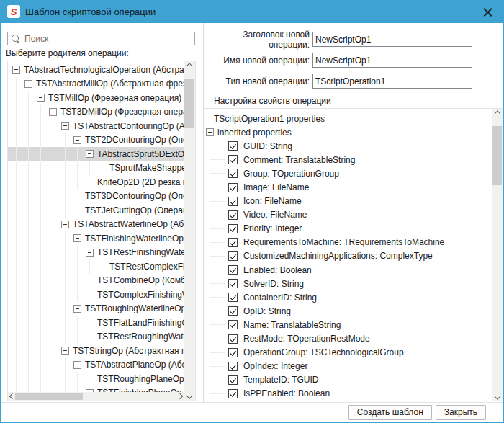 Image resolution: width=504 pixels, height=423 pixels. Describe the element at coordinates (96, 141) in the screenshot. I see `tree-node: TST2DContouringOp (Опер...` at that location.